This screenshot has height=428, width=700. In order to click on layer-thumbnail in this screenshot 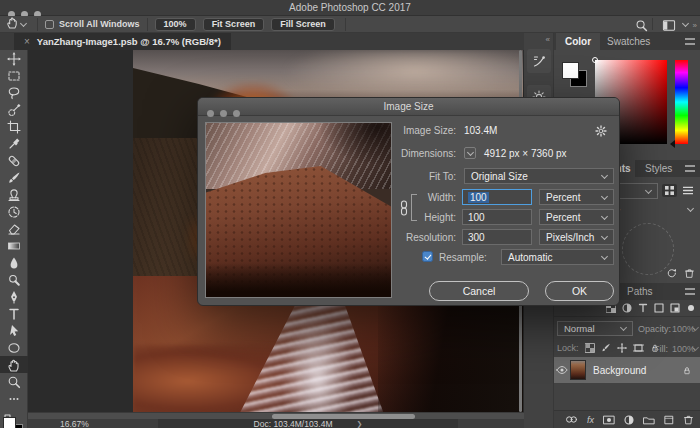, I will do `click(578, 370)`.